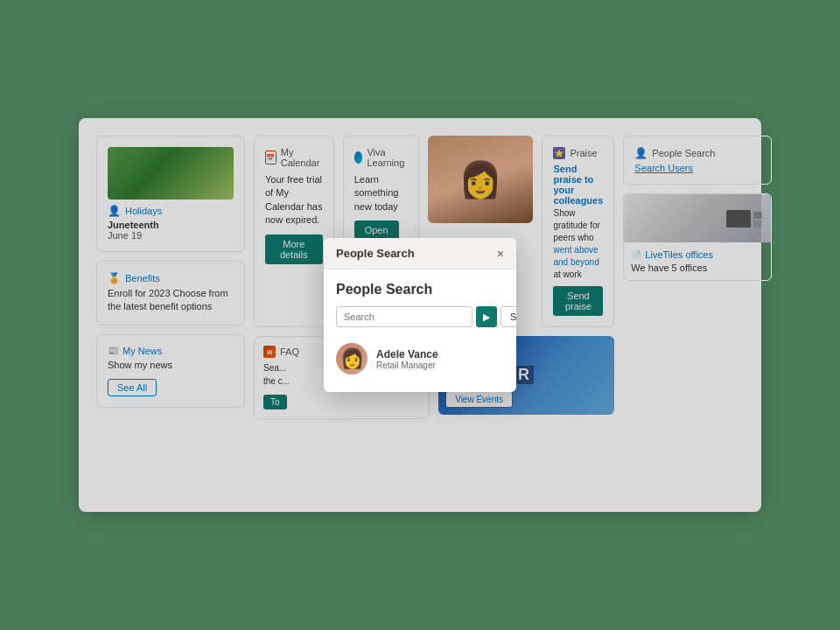  What do you see at coordinates (500, 254) in the screenshot?
I see `modal-close-button: ×` at bounding box center [500, 254].